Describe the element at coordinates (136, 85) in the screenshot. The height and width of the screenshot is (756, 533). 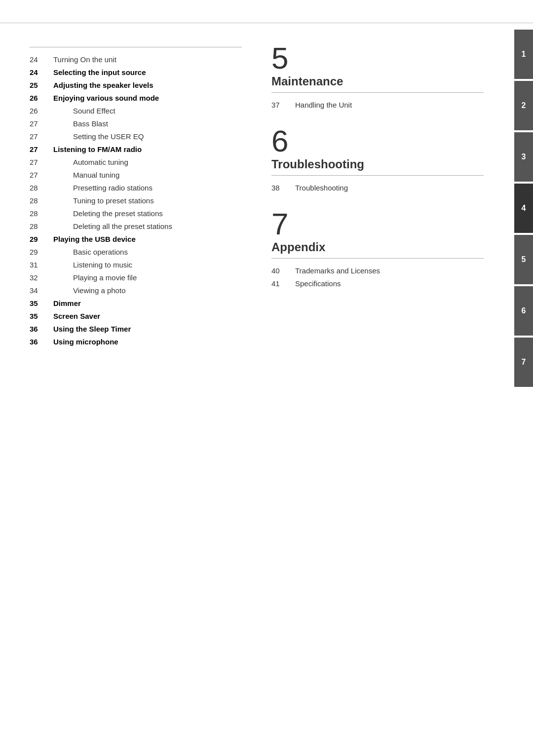
I see `toc-entry: 25Adjusting the speaker levels` at that location.